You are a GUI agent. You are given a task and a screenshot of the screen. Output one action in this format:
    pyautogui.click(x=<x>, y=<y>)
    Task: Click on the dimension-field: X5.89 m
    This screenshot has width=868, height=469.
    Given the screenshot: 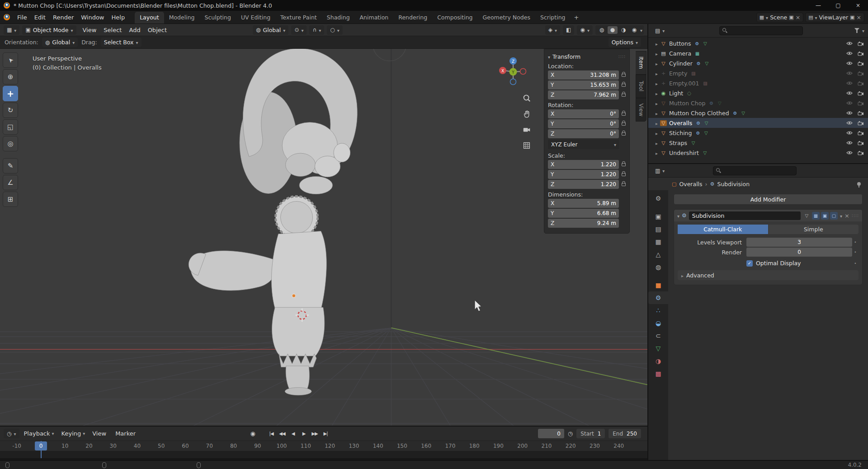 What is the action you would take?
    pyautogui.click(x=583, y=203)
    